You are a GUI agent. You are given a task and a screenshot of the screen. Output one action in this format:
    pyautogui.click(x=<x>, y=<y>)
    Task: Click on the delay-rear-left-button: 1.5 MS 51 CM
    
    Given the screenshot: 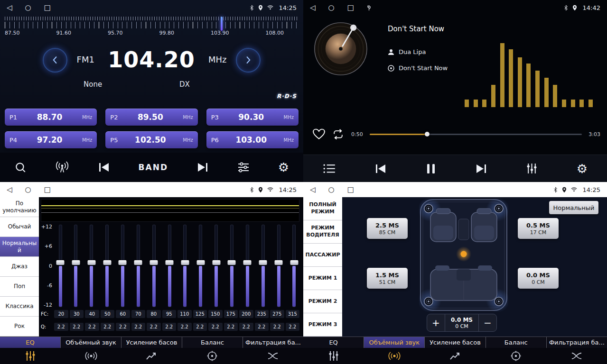 What is the action you would take?
    pyautogui.click(x=387, y=278)
    